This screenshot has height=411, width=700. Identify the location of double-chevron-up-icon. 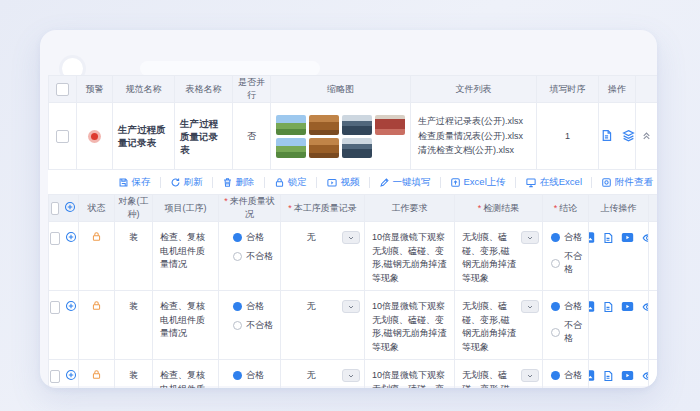
(646, 138).